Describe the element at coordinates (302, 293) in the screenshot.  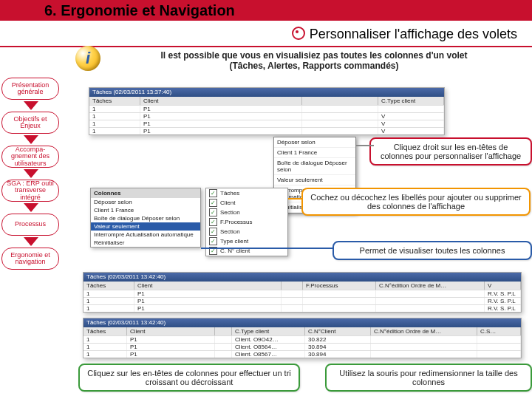
I see `screenshot-tasks-sorted: Tâches (02/03/2011 13:42:40) Tâches Clie…` at that location.